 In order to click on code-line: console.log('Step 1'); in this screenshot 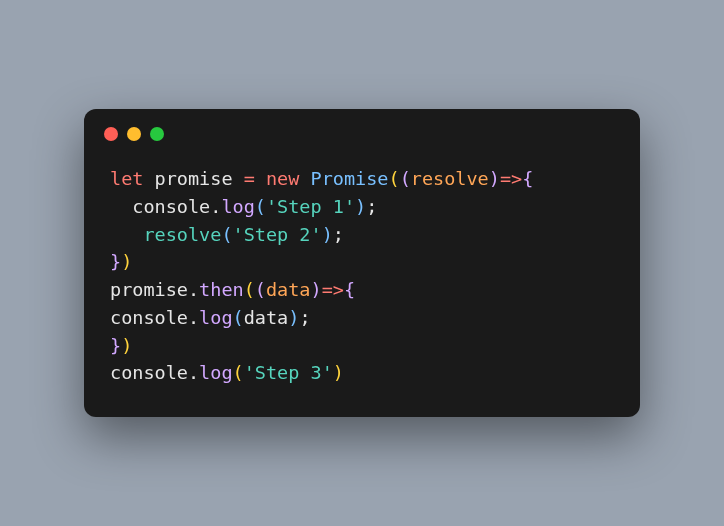, I will do `click(244, 206)`.